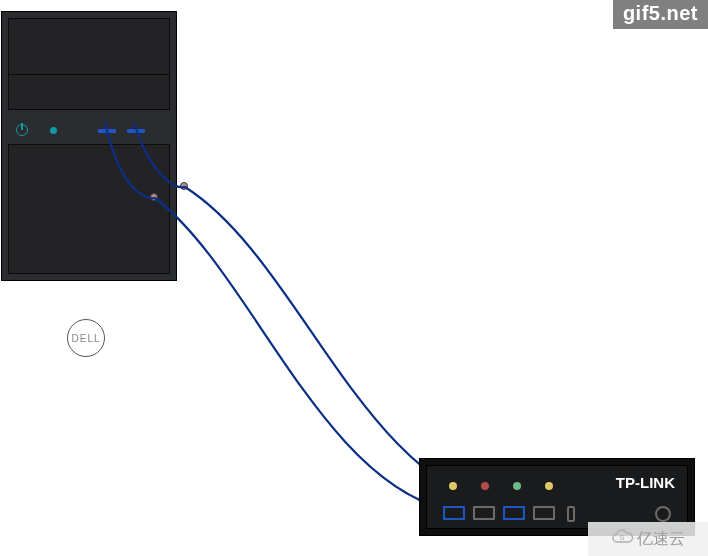  Describe the element at coordinates (22, 130) in the screenshot. I see `power-icon` at that location.